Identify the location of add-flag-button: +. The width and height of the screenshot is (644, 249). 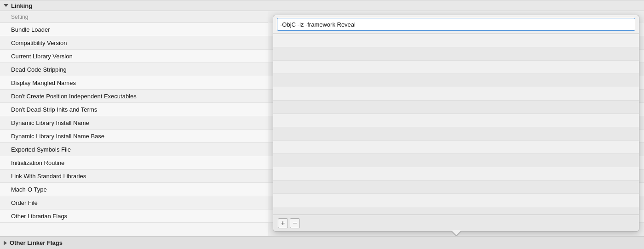
(283, 223).